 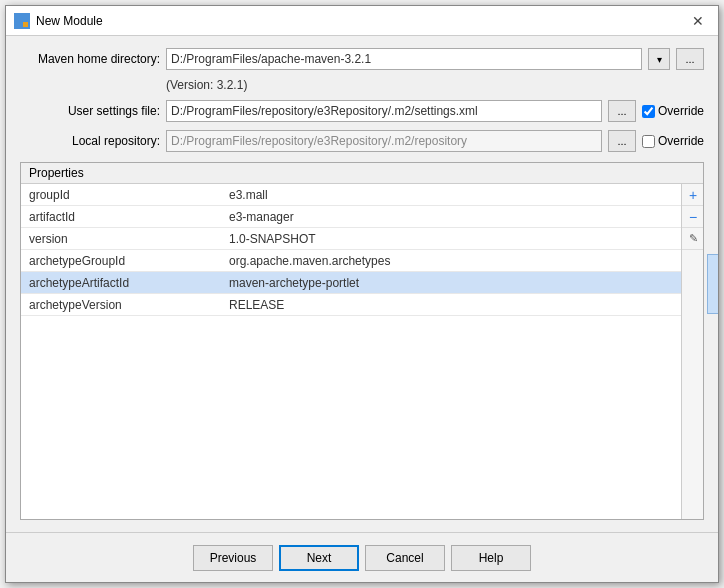 What do you see at coordinates (351, 283) in the screenshot?
I see `table-row: archetypeArtifactIdmaven-archetype-portl…` at bounding box center [351, 283].